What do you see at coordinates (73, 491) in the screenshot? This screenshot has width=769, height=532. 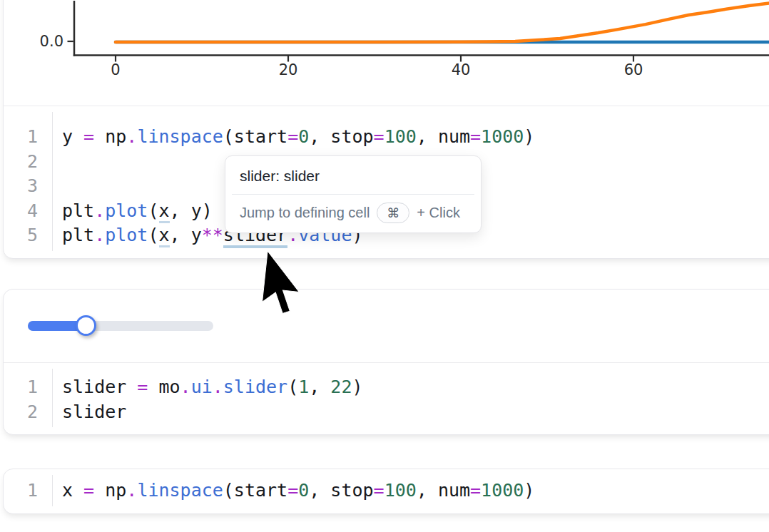 I see `code-token: x` at bounding box center [73, 491].